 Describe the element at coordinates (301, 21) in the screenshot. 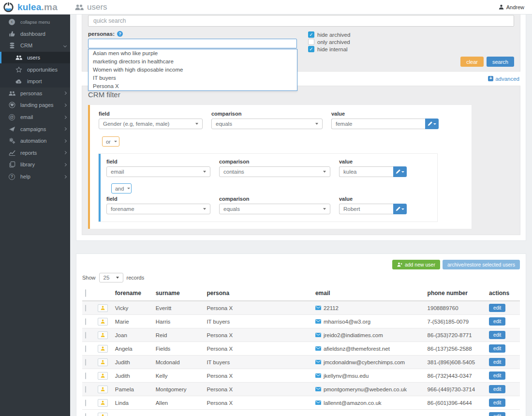

I see `quick-search-input` at that location.